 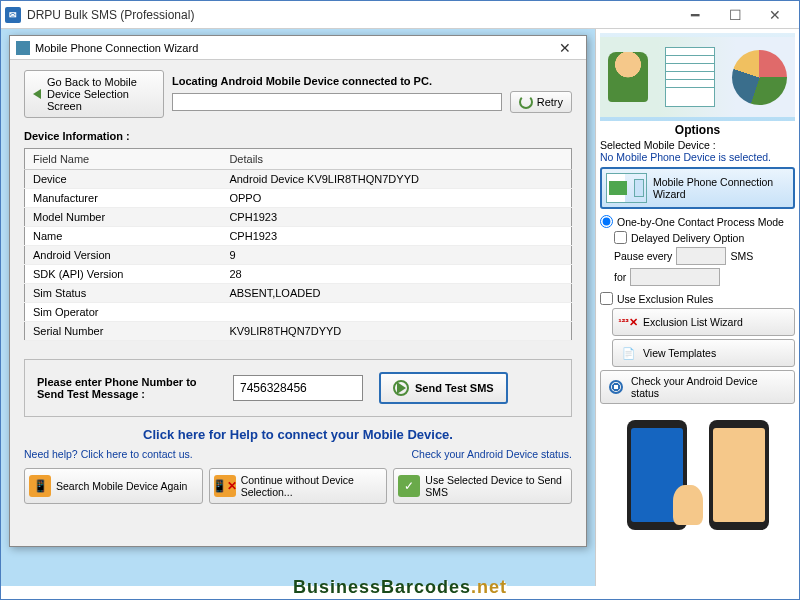 I want to click on for-label: for, so click(x=620, y=277).